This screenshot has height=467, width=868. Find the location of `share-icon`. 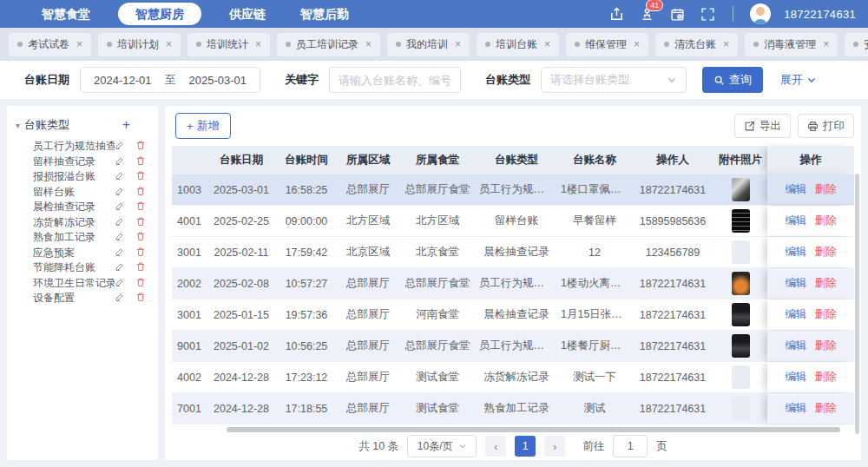

share-icon is located at coordinates (616, 14).